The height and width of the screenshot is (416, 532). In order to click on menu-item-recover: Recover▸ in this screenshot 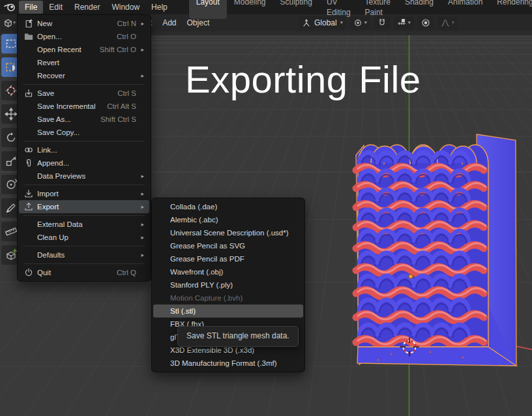, I will do `click(84, 76)`.